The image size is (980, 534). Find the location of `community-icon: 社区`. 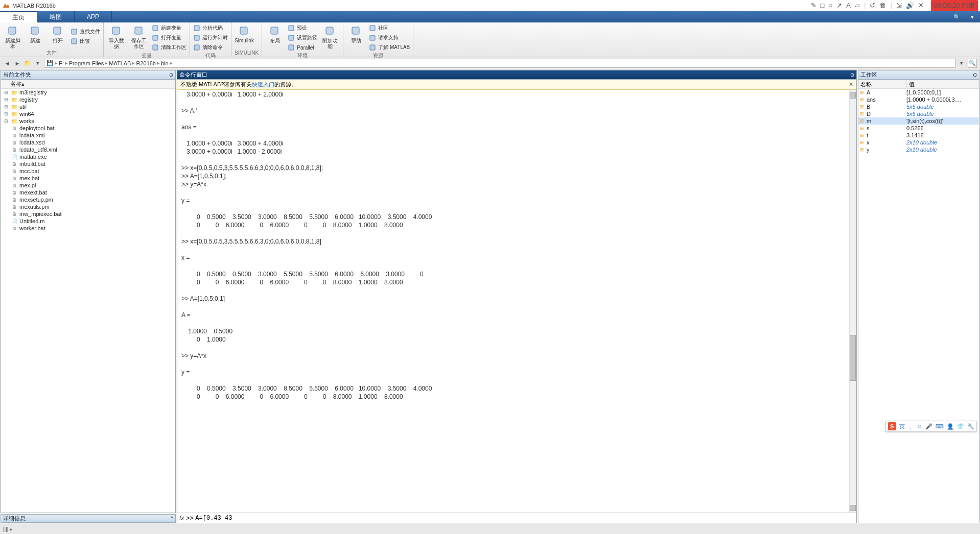

community-icon: 社区 is located at coordinates (389, 28).